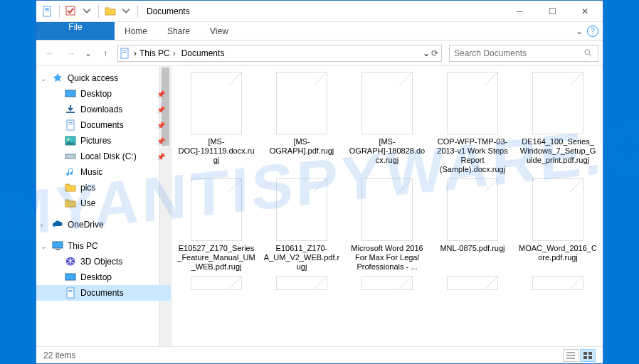  I want to click on sidebar-item-documents: Documents📌, so click(104, 125).